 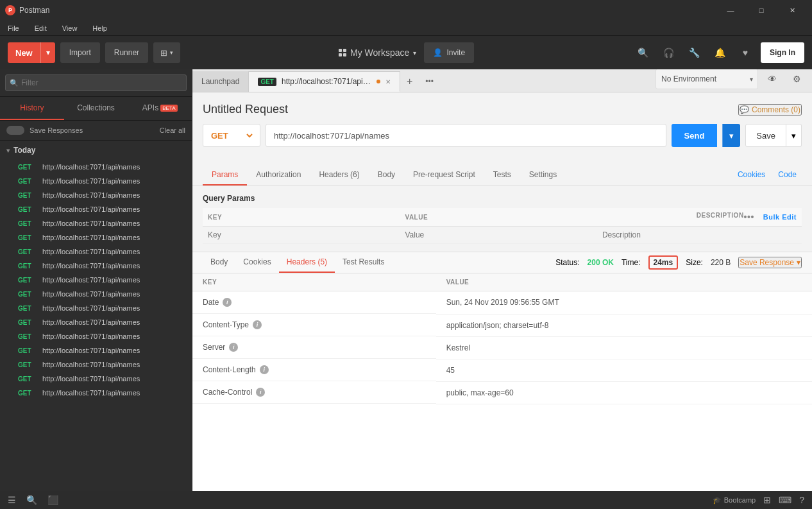 What do you see at coordinates (100, 28) in the screenshot?
I see `menu-help: Help` at bounding box center [100, 28].